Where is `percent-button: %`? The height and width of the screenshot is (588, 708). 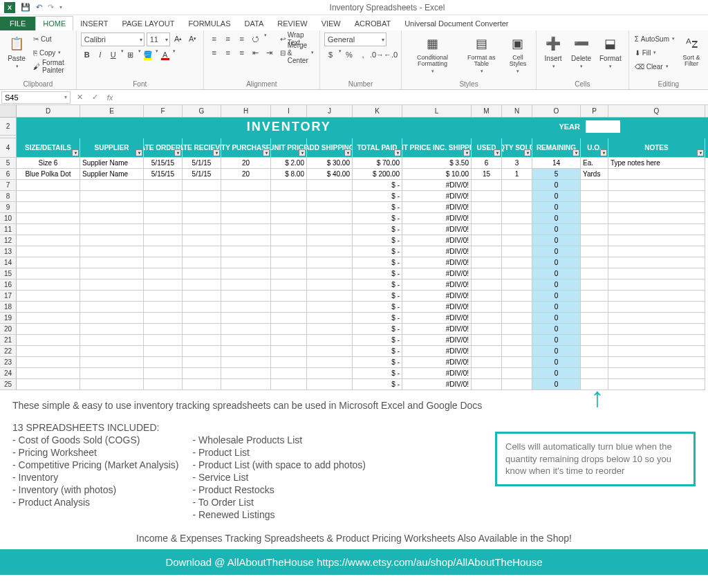
percent-button: % is located at coordinates (349, 55).